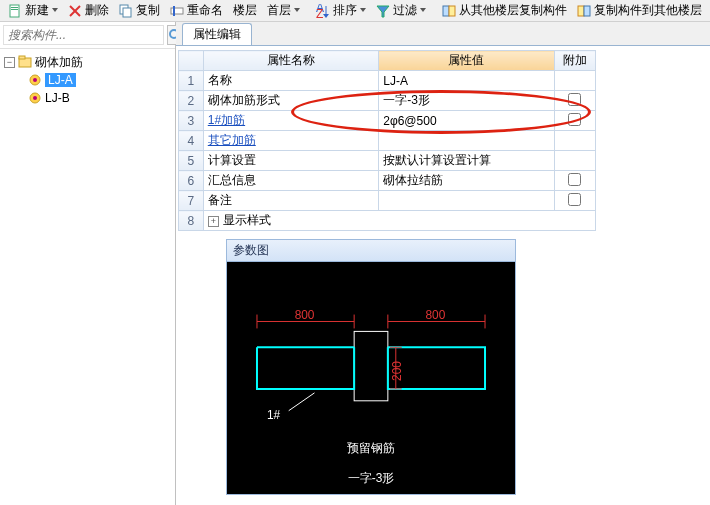  What do you see at coordinates (84, 35) in the screenshot?
I see `search-input` at bounding box center [84, 35].